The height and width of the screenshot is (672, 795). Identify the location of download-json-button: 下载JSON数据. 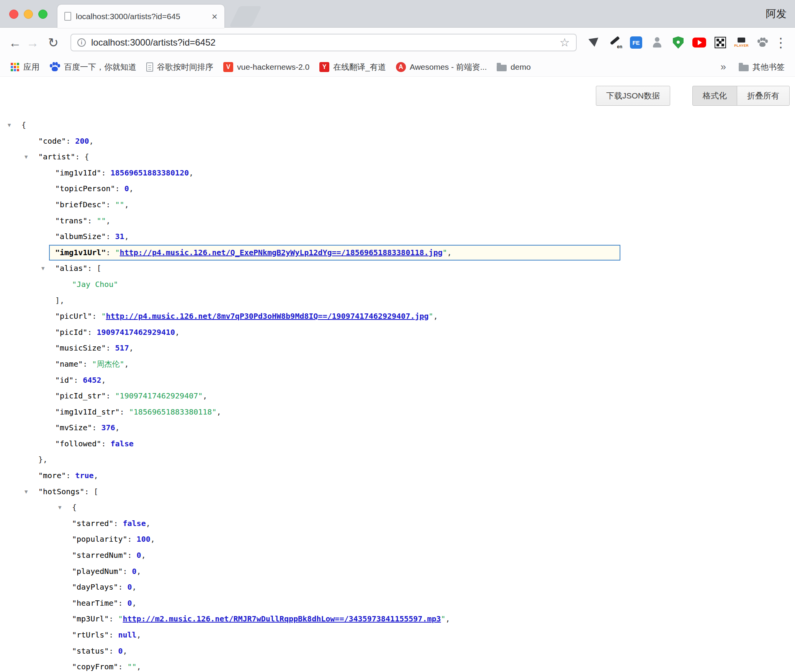
(633, 96).